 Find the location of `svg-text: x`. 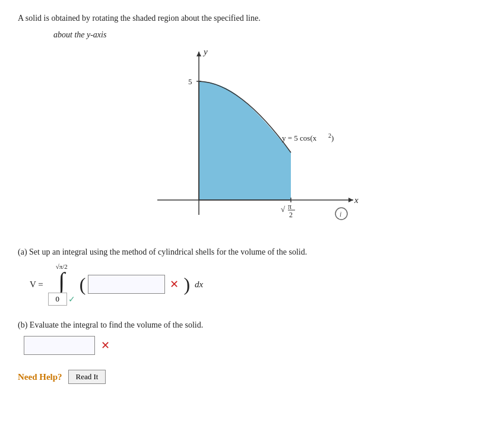

svg-text: x is located at coordinates (356, 200).